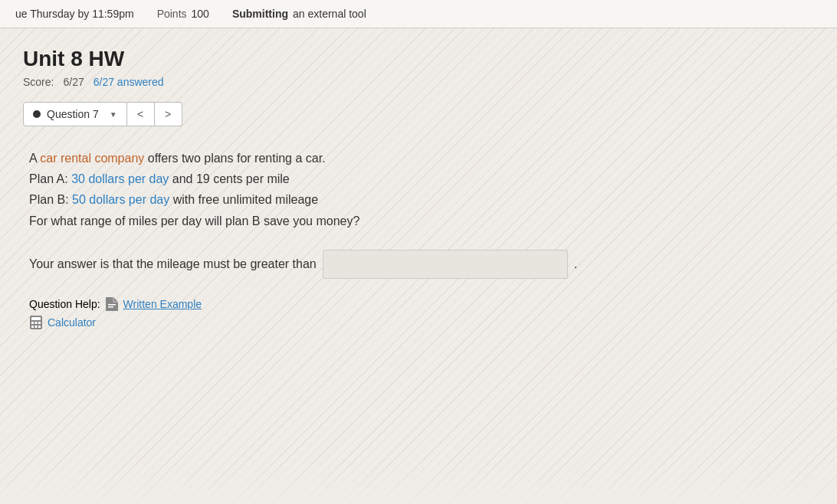 The height and width of the screenshot is (504, 837). I want to click on answer-pre-text: Your answer is that the mileage must be …, so click(173, 264).